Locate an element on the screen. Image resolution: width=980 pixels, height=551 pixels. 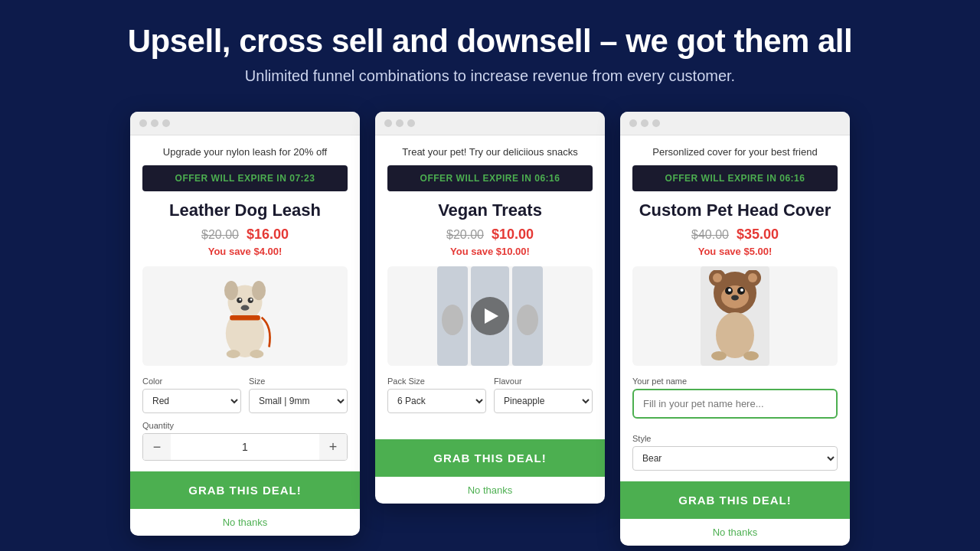
browser-bar-leash is located at coordinates (245, 124).